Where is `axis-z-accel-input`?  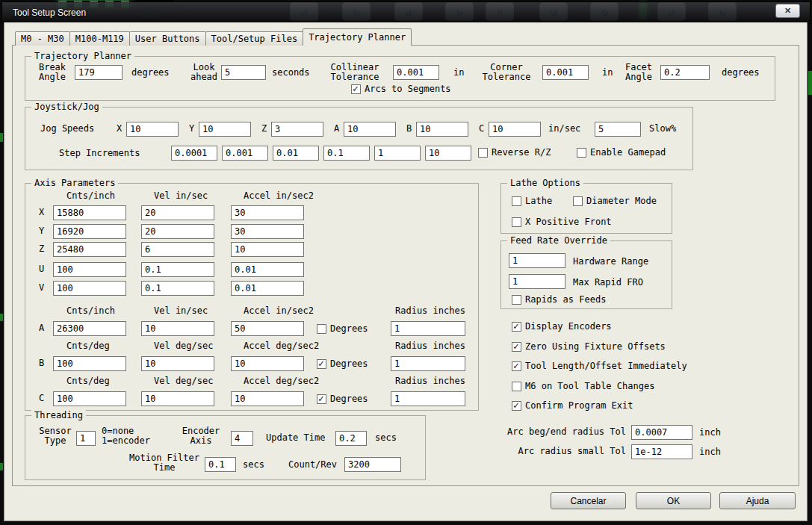
axis-z-accel-input is located at coordinates (267, 249).